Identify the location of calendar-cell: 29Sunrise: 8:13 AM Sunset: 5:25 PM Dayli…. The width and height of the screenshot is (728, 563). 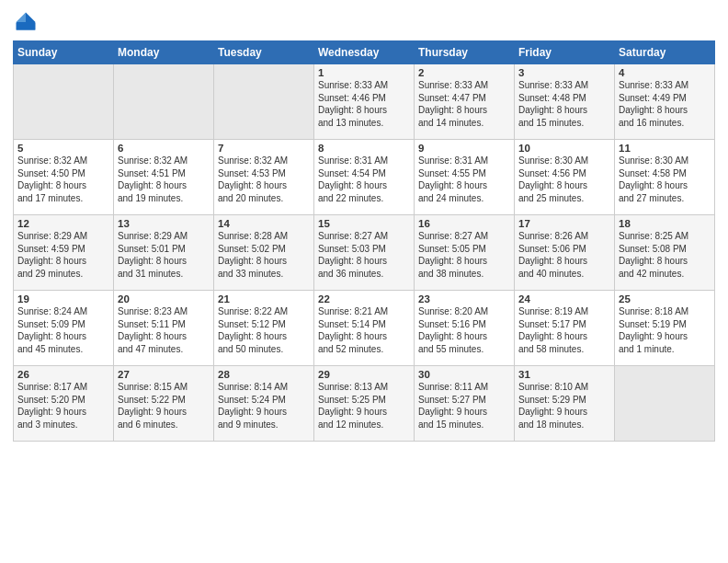
(364, 404).